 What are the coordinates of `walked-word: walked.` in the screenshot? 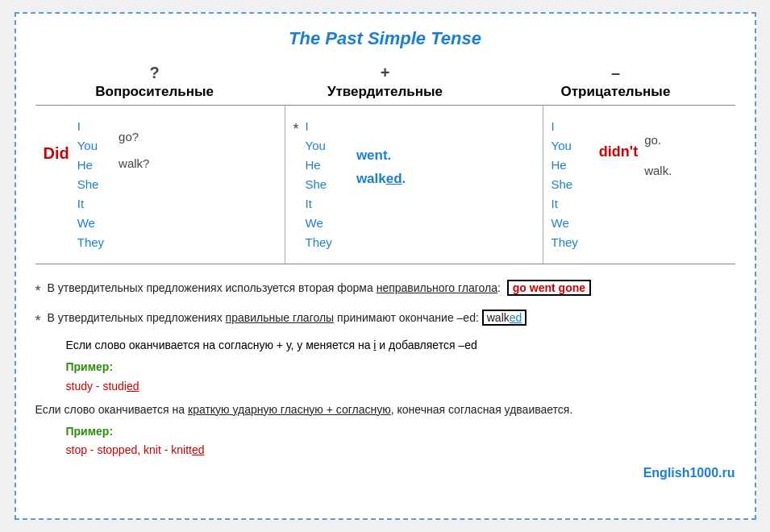 It's located at (381, 179).